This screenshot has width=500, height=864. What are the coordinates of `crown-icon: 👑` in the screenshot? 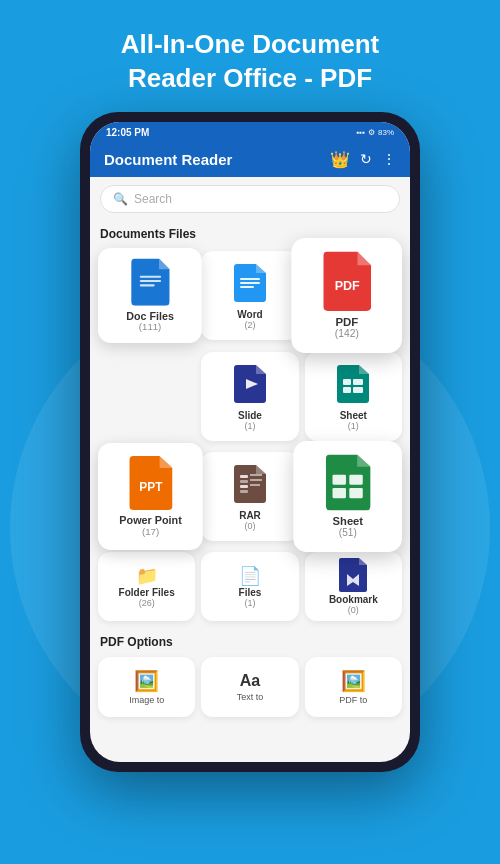 It's located at (340, 160).